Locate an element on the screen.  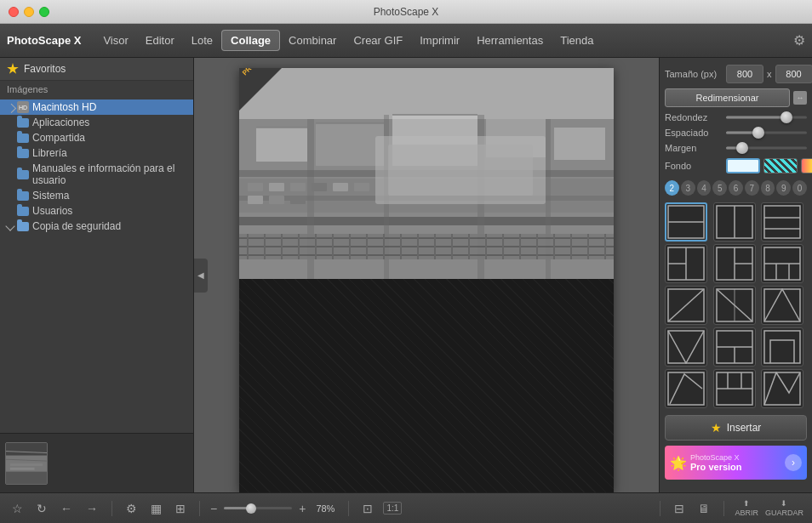
fondo-swatches is located at coordinates (769, 166).